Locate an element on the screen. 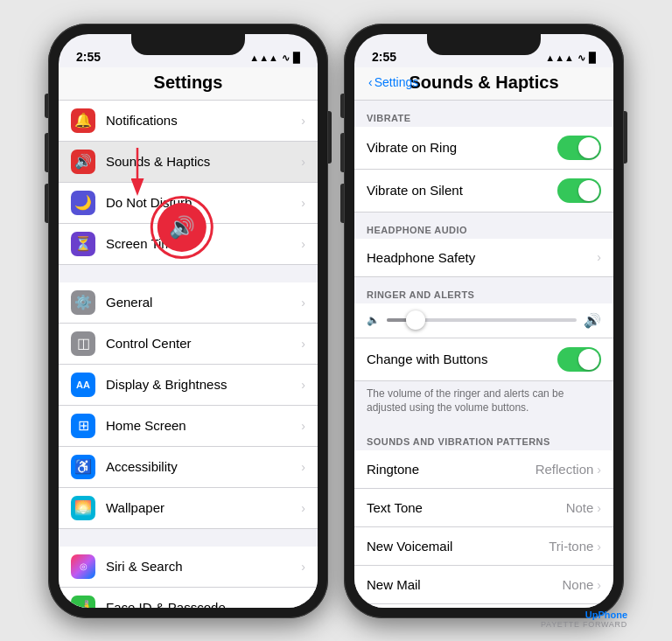  settings-section-1: 🔔 Notifications › 🔊 Sounds & Haptics › 🌙… is located at coordinates (188, 183).